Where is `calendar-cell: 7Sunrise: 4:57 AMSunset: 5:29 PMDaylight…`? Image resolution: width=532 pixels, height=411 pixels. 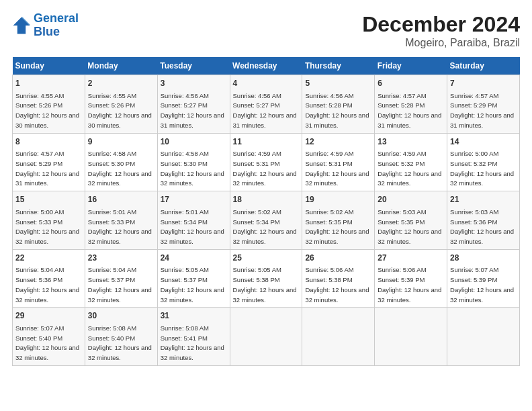
calendar-cell: 7Sunrise: 4:57 AMSunset: 5:29 PMDaylight… is located at coordinates (484, 105).